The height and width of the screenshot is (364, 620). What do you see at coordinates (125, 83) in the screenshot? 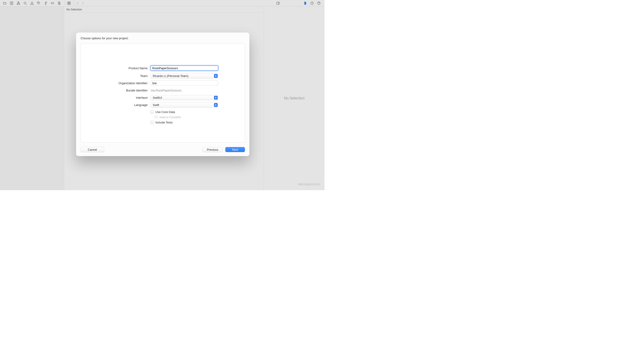
I see `org-identifier-label: Organization Identifier:` at bounding box center [125, 83].